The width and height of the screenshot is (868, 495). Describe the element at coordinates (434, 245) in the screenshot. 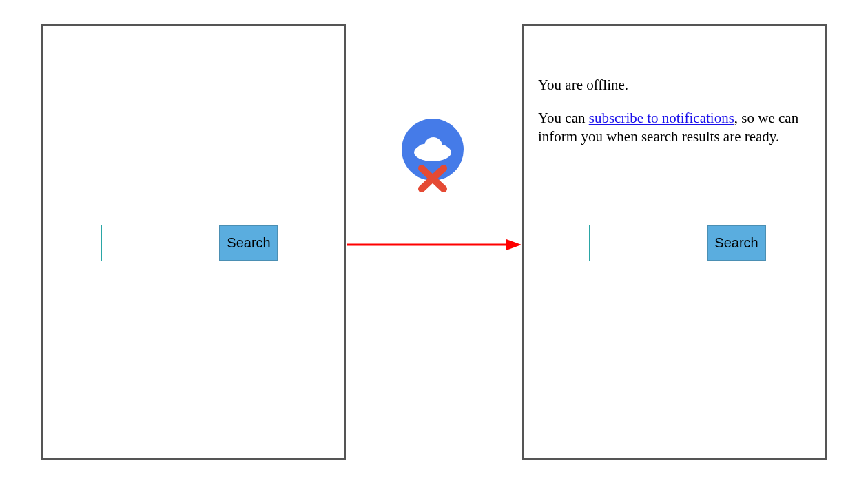

I see `arrow-right-icon` at that location.